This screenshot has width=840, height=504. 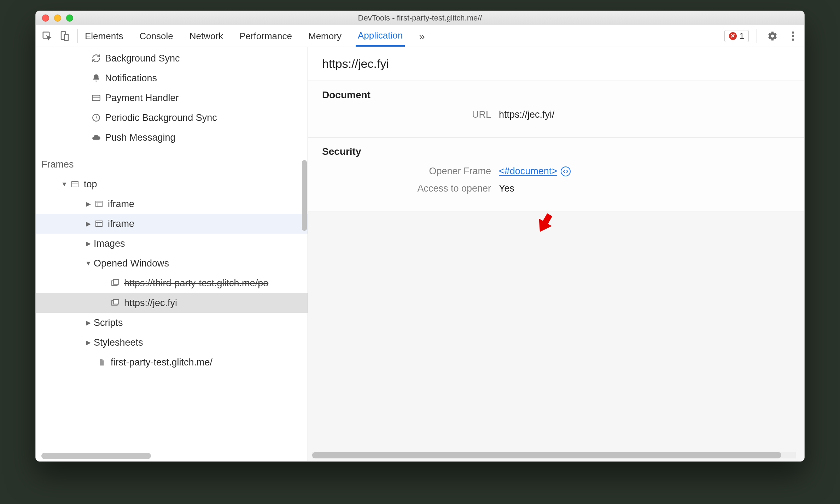 I want to click on sidebar-section-frames: Frames, so click(x=172, y=164).